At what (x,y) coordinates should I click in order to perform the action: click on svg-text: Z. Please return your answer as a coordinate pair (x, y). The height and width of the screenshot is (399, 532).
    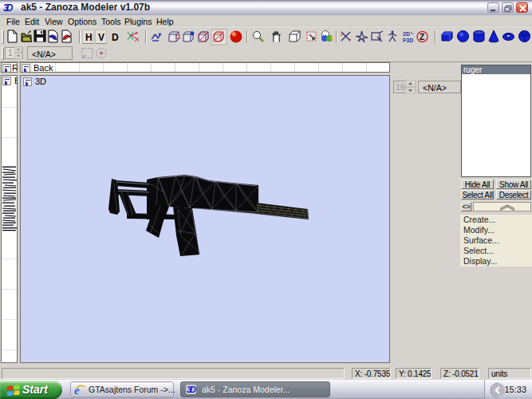
    Looking at the image, I should click on (422, 37).